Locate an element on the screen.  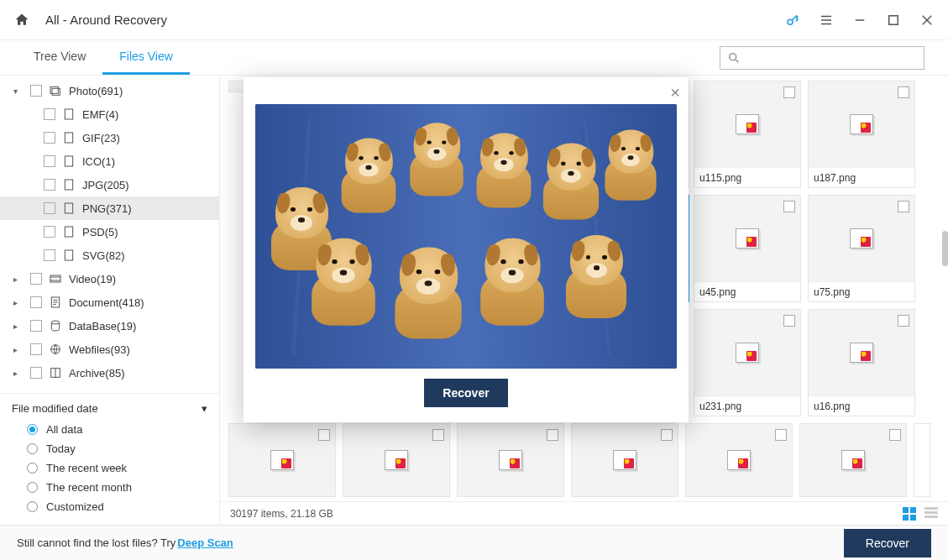
grid-view-icon is located at coordinates (909, 514).